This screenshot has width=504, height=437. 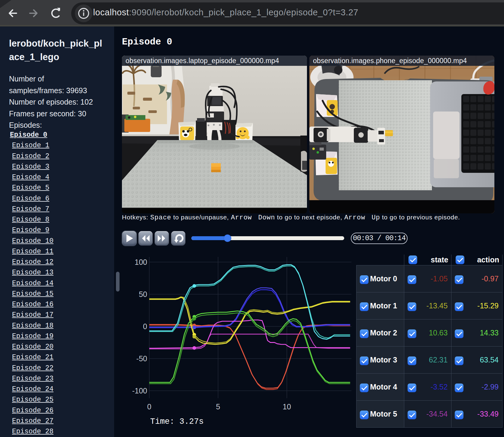 I want to click on svg-text: -100, so click(x=140, y=391).